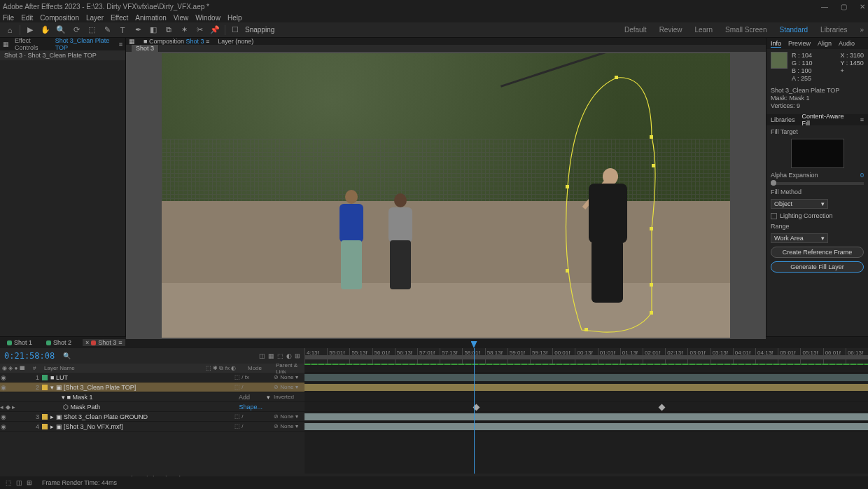 Image resolution: width=868 pixels, height=489 pixels. Describe the element at coordinates (176, 41) in the screenshot. I see `composition-tab: ■ Composition Shot 3 ≡` at that location.